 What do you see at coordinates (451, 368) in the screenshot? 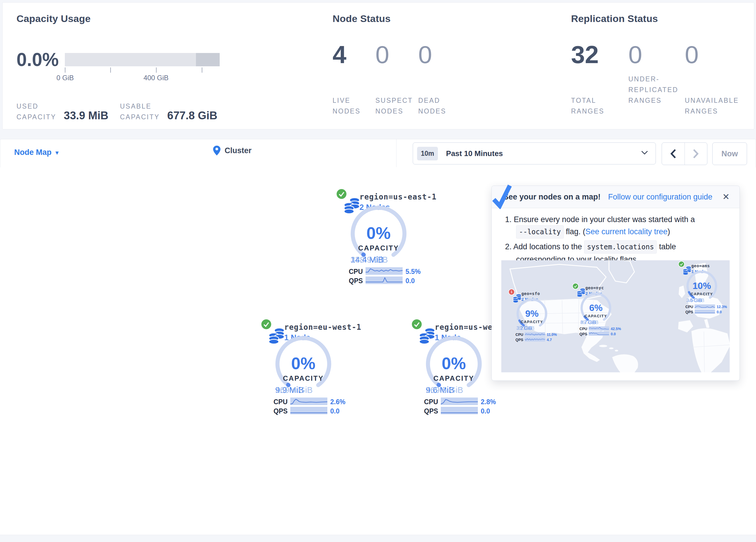
I see `node-group-us-west-1: region=us-west-11 Node0%CAPACITY9.6 MiB1…` at bounding box center [451, 368].